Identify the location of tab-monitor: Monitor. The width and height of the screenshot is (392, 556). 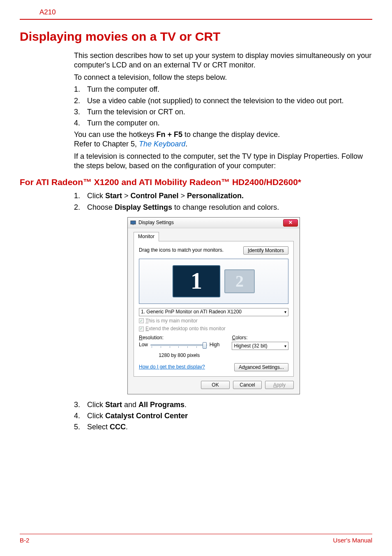
(146, 237).